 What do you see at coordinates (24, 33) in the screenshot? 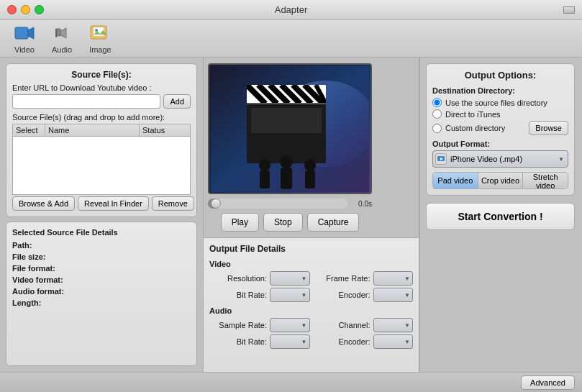
I see `video-icon` at bounding box center [24, 33].